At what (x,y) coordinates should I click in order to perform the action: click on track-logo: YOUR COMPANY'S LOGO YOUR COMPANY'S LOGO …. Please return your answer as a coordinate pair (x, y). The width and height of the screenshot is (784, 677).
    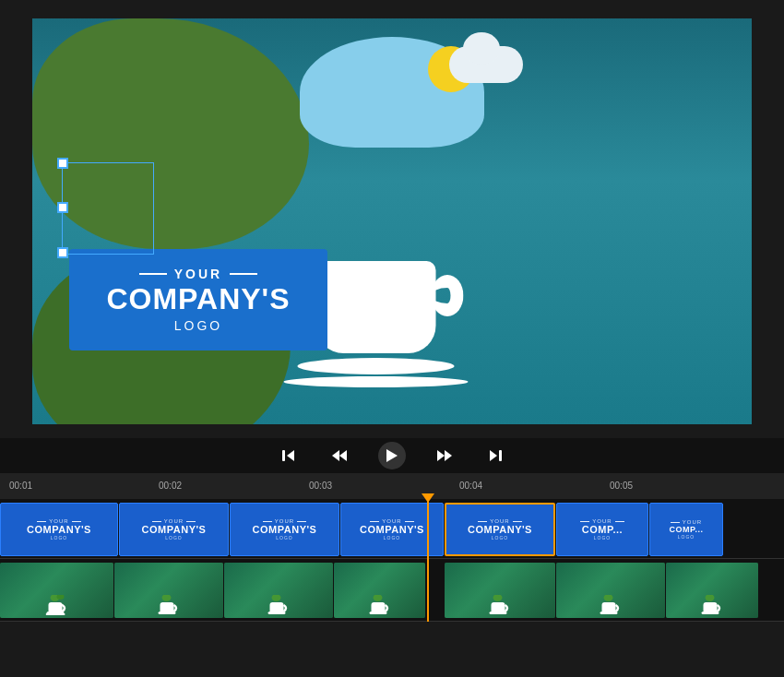
    Looking at the image, I should click on (392, 529).